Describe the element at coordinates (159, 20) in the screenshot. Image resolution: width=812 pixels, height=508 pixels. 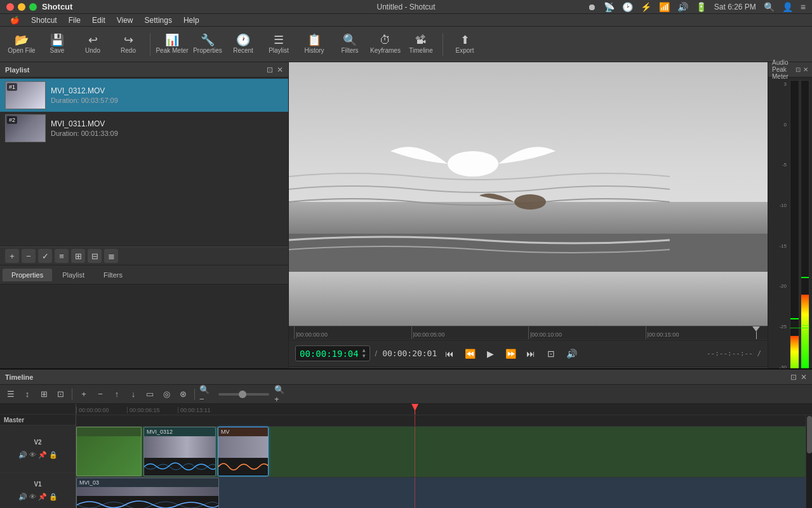
I see `menu-settings: Settings` at that location.